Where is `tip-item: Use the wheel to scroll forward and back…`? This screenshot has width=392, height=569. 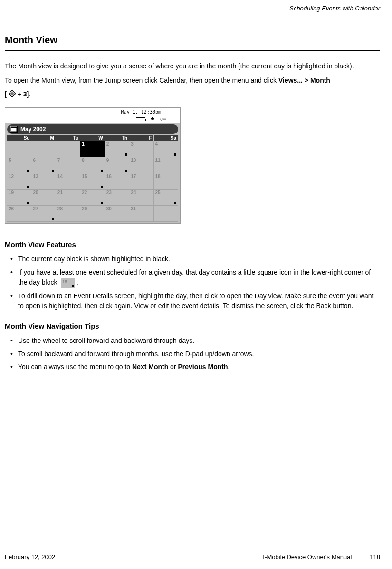 tip-item: Use the wheel to scroll forward and back… is located at coordinates (199, 341).